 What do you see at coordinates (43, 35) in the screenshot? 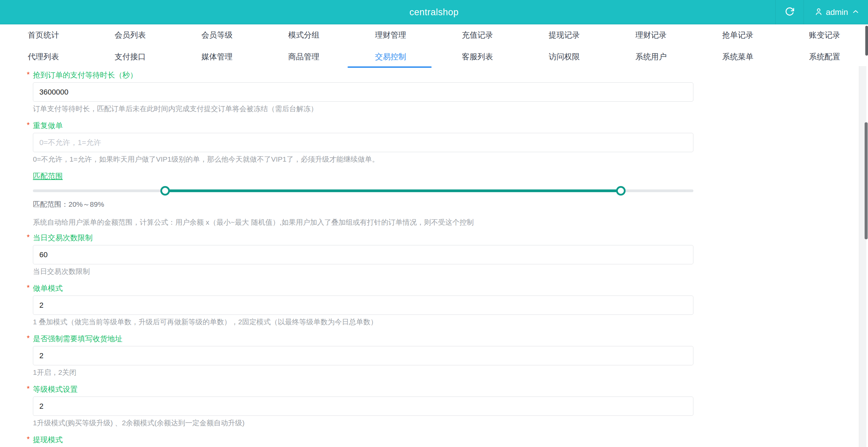
I see `tab-home-stats: 首页统计` at bounding box center [43, 35].